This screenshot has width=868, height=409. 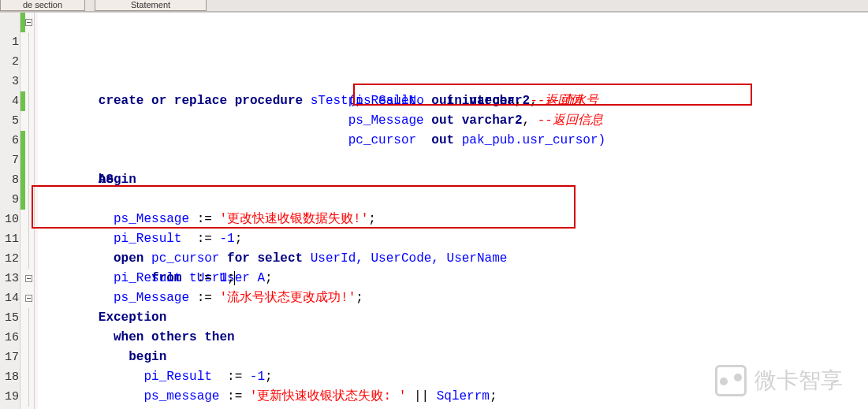 I want to click on tab-bar: de section Statement, so click(x=434, y=6).